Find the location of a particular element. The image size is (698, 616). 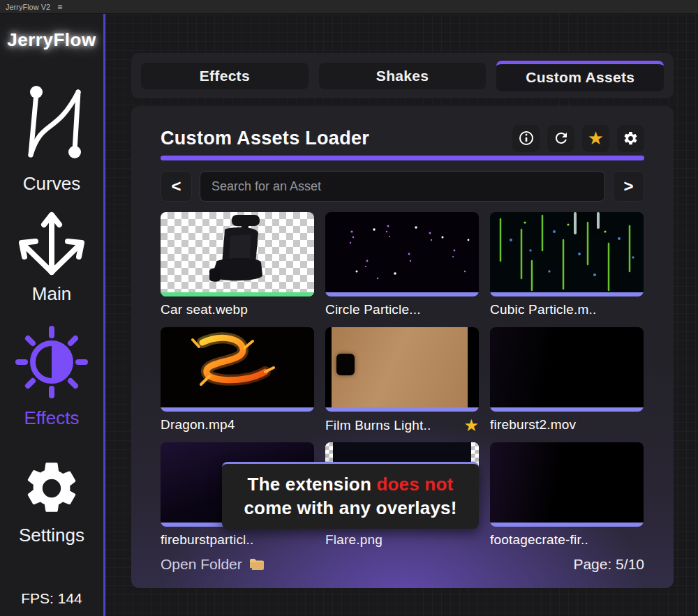

tooltip-text: The extension does not come with any ove… is located at coordinates (350, 497).